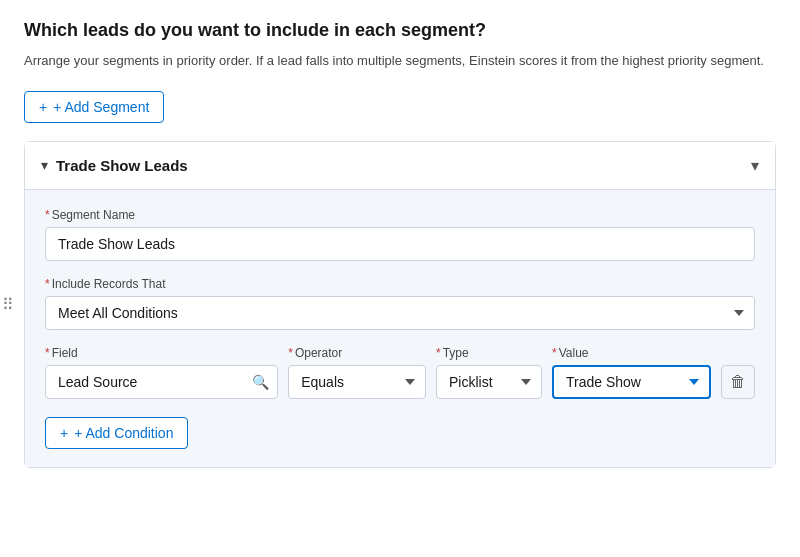 The width and height of the screenshot is (800, 557). What do you see at coordinates (8, 304) in the screenshot?
I see `drag-handle-icon: ⠿` at bounding box center [8, 304].